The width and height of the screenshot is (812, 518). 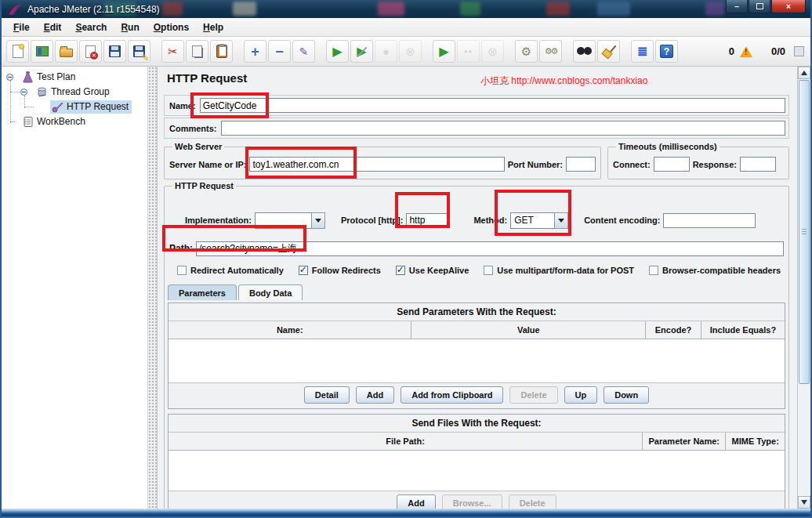 What do you see at coordinates (528, 330) in the screenshot?
I see `param-col-value: Value` at bounding box center [528, 330].